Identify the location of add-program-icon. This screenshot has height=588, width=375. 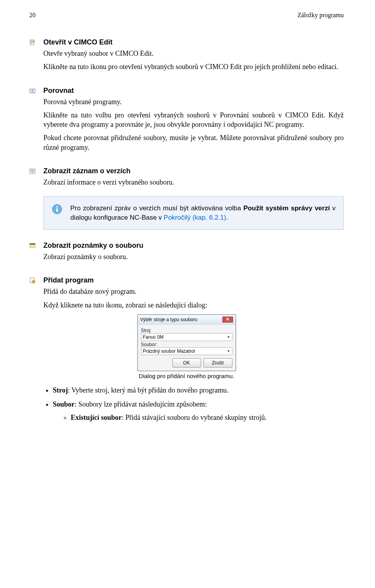
(32, 281).